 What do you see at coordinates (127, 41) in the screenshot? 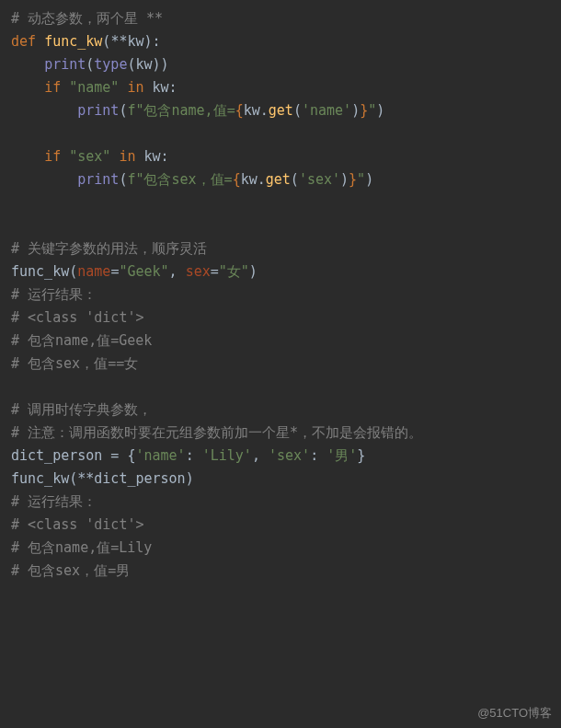
I see `param: **kw` at bounding box center [127, 41].